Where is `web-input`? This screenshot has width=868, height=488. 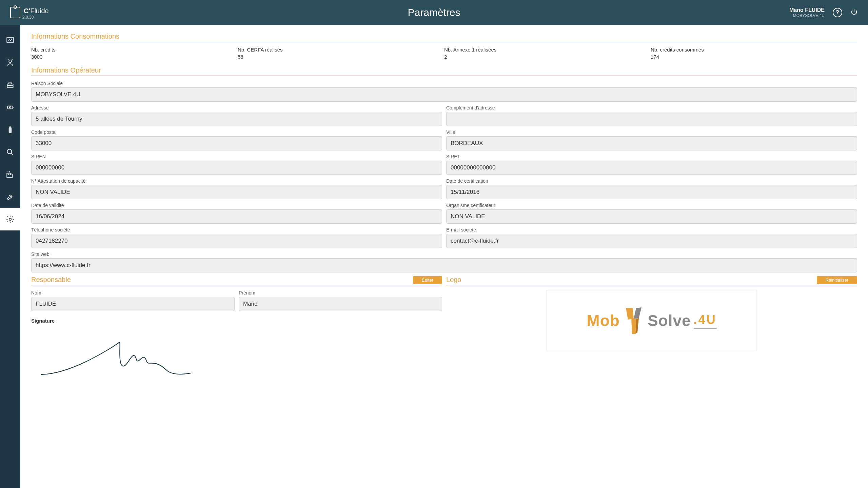
web-input is located at coordinates (444, 265).